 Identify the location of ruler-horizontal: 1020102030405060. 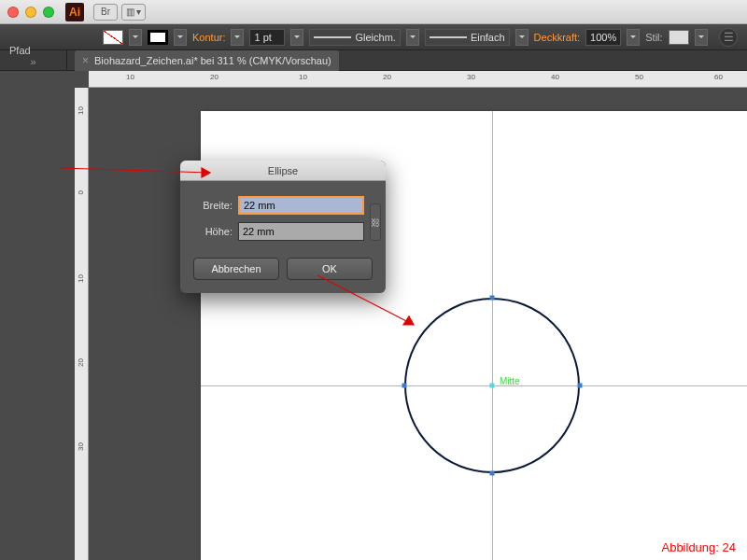
(418, 79).